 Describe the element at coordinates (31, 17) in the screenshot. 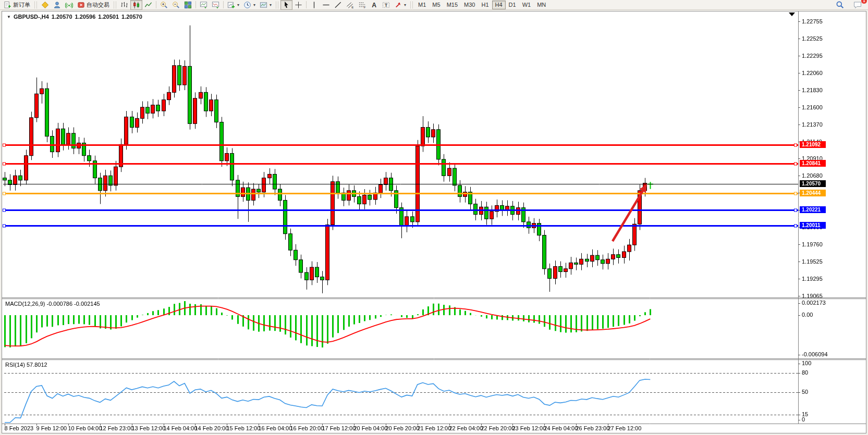

I see `chart-symbol: GBPUSD-,H4` at that location.